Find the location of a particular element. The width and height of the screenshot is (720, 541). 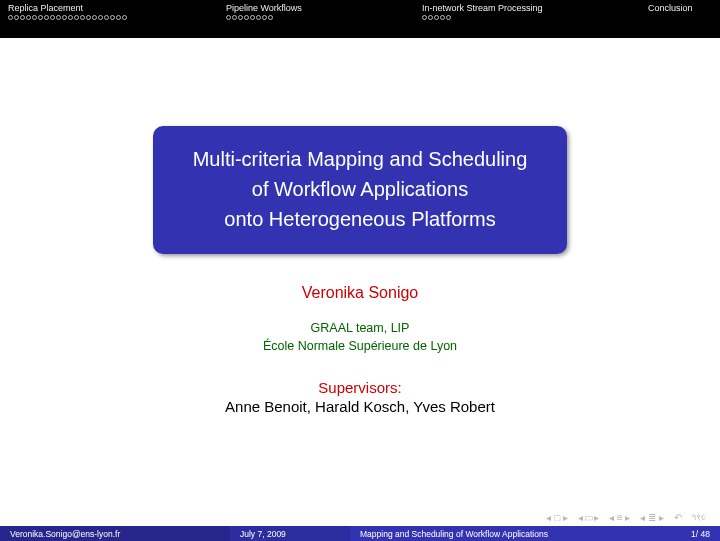

section-nav-item: Pipeline Workflows is located at coordinates (316, 12).